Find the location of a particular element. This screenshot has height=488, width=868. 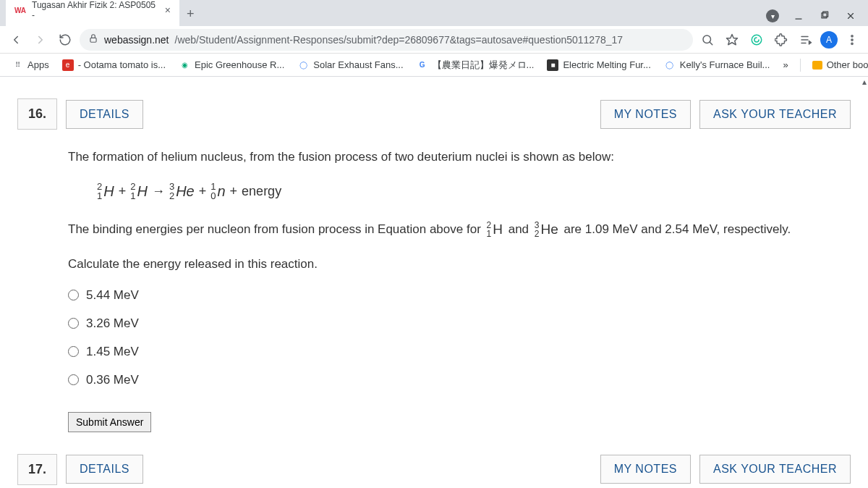

option-row: 0.36 MeV is located at coordinates (459, 379).